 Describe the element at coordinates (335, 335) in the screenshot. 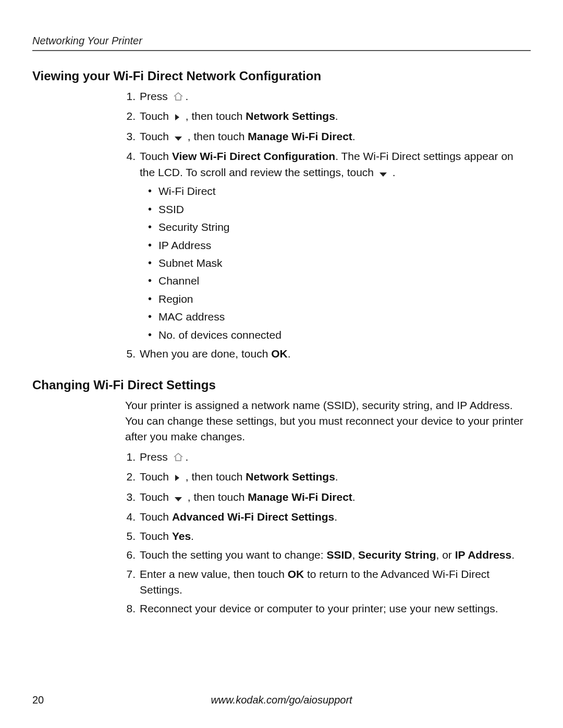

I see `bullet-item: No. of devices connected` at that location.